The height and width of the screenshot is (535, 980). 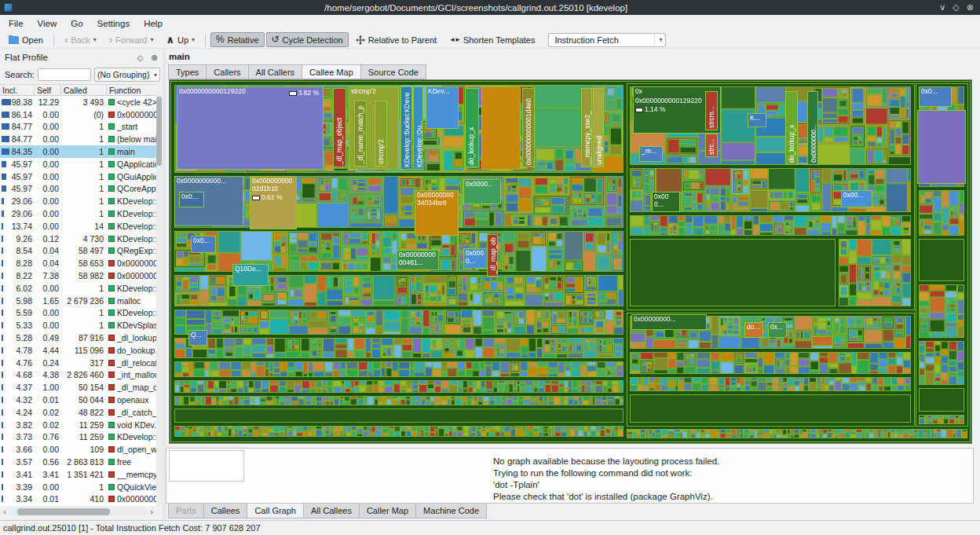 I want to click on flat-profile-row: 84.770.001_start, so click(x=79, y=127).